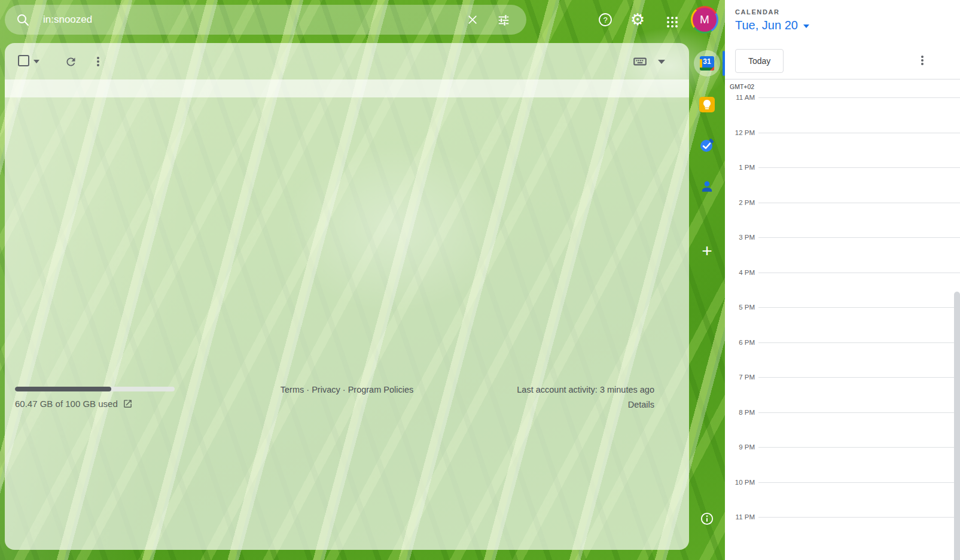  What do you see at coordinates (740, 133) in the screenshot?
I see `hour-label: 12 PM` at bounding box center [740, 133].